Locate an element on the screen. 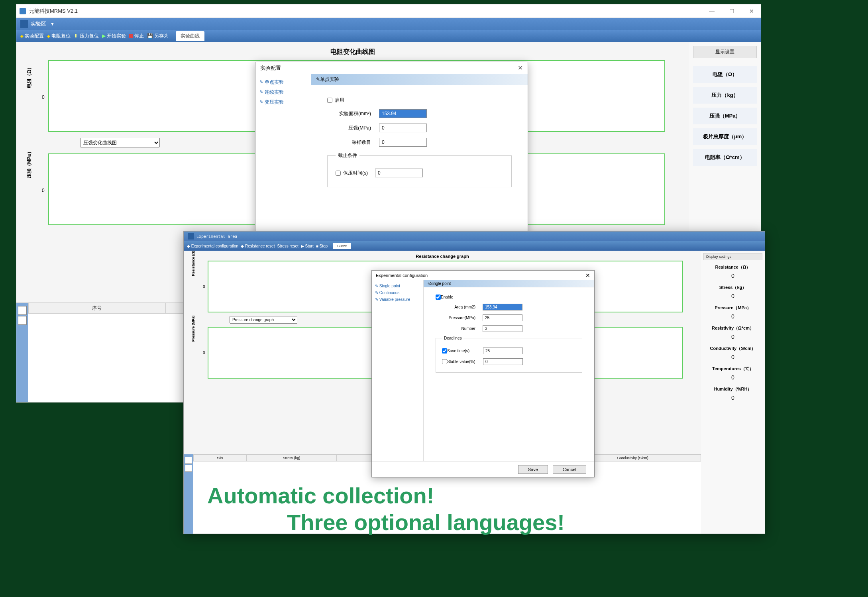 The height and width of the screenshot is (597, 868). tab-icon is located at coordinates (24, 24).